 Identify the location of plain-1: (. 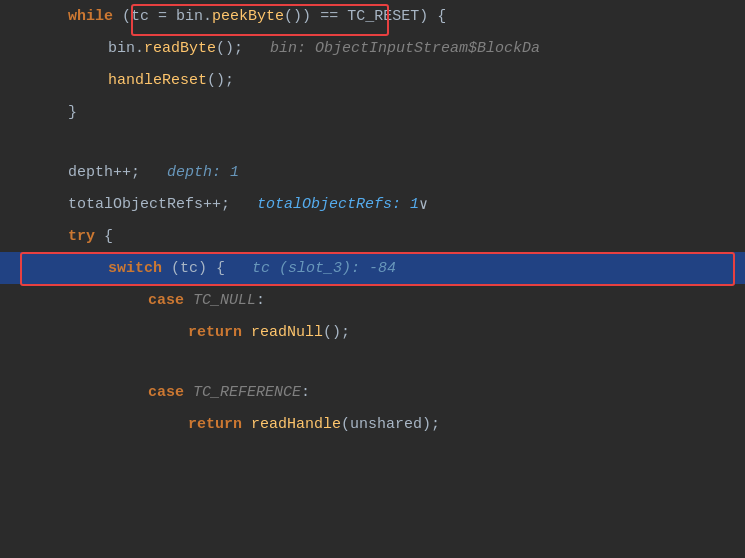
(122, 16).